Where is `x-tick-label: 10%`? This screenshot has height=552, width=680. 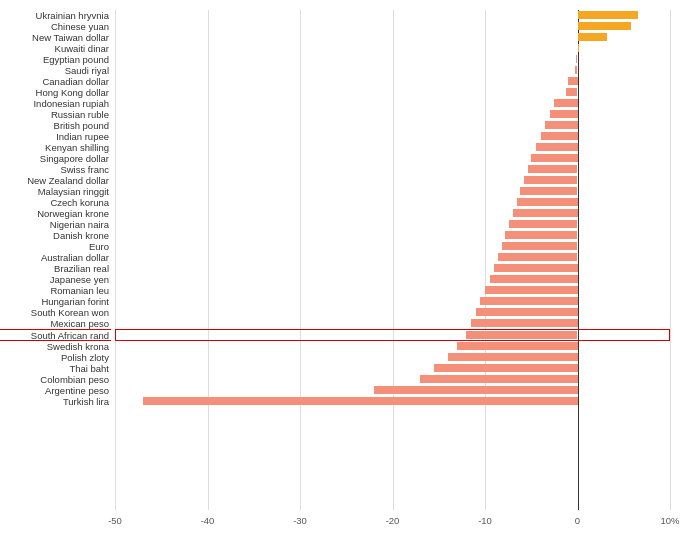 x-tick-label: 10% is located at coordinates (670, 520).